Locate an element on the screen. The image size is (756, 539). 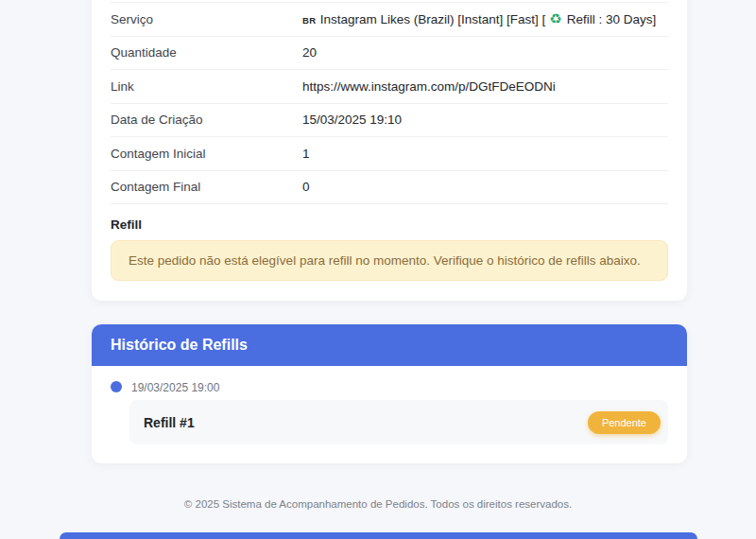
detail-row-quantity: Quantidade 20 is located at coordinates (389, 54).